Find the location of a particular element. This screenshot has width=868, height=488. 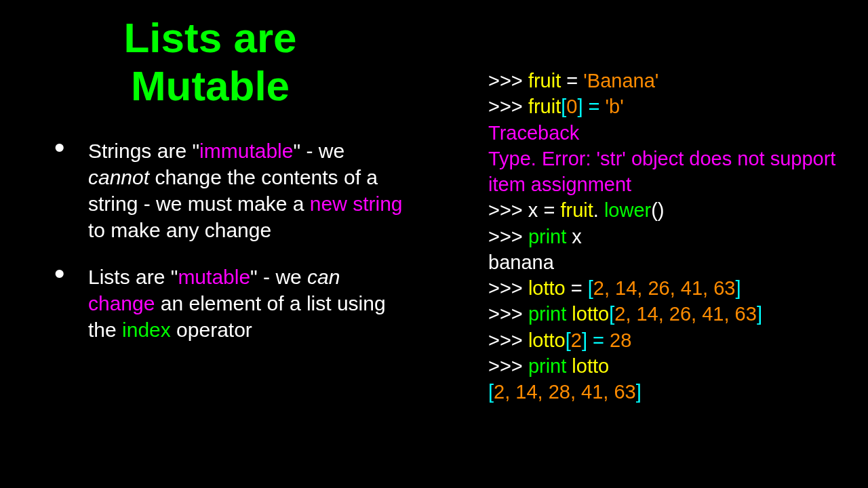

slide-title: Lists are Mutable is located at coordinates (224, 62).